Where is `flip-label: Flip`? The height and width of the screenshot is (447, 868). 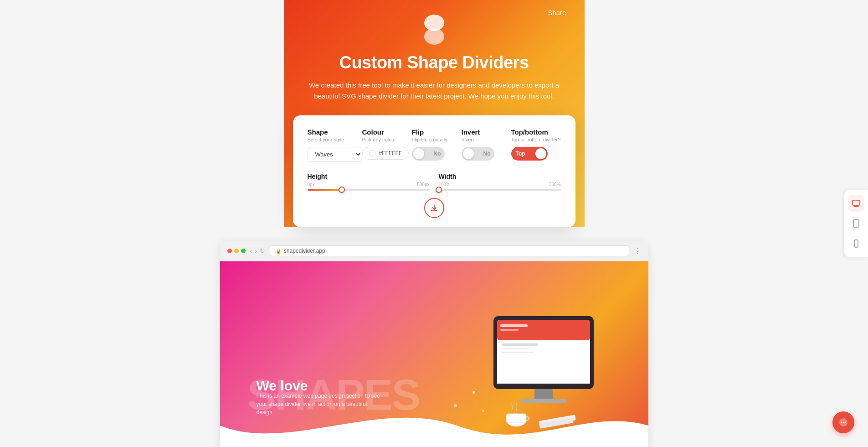
flip-label: Flip is located at coordinates (437, 132).